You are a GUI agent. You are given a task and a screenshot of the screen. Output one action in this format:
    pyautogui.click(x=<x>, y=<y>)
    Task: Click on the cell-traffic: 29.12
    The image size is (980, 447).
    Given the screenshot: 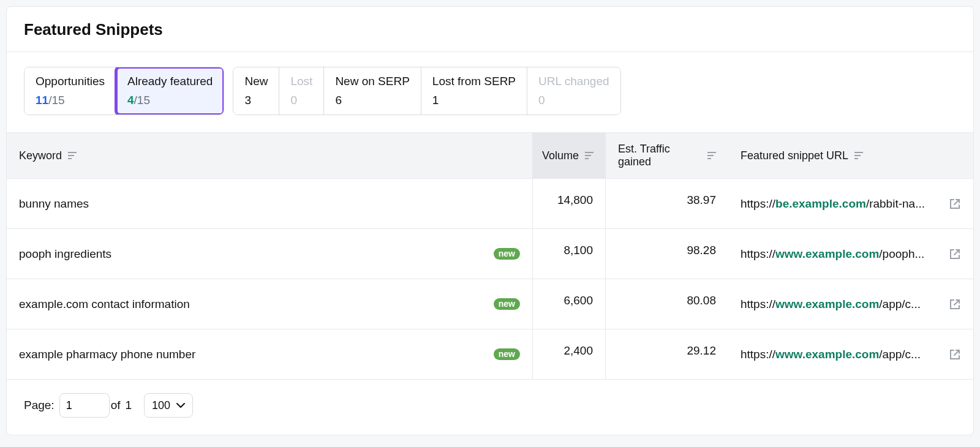 What is the action you would take?
    pyautogui.click(x=667, y=354)
    